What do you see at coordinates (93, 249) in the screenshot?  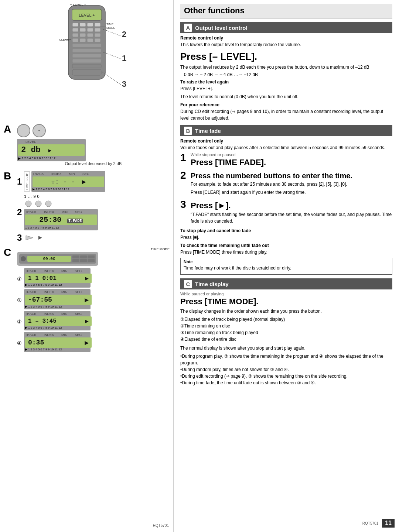 I see `time-mode-annotation: TIME MODE` at bounding box center [93, 249].